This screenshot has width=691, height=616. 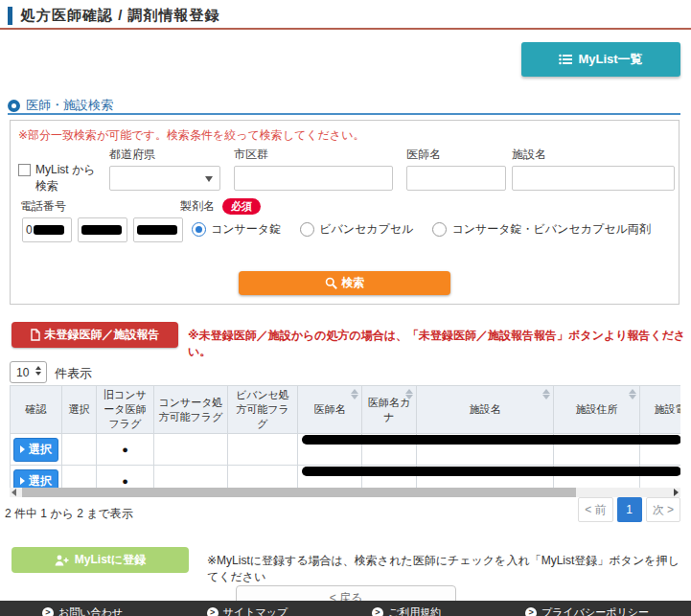 What do you see at coordinates (456, 155) in the screenshot?
I see `doctor-name-label: 医師名` at bounding box center [456, 155].